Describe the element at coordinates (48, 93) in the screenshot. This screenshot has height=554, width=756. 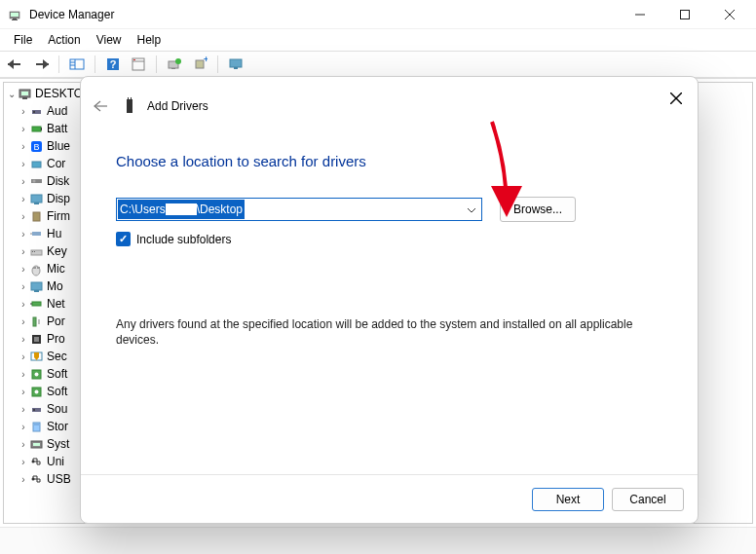
I see `tree-root: ⌄DESKTO` at that location.